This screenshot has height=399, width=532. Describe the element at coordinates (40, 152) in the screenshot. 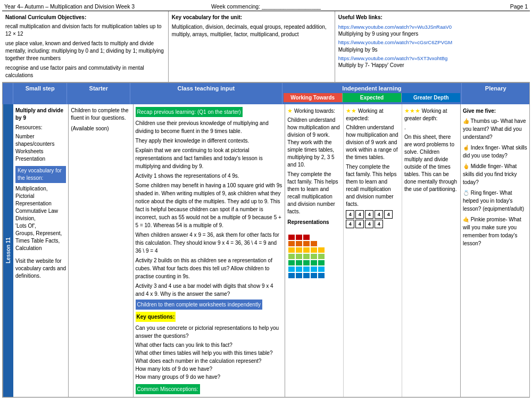

I see `resource-2: Worksheets` at that location.